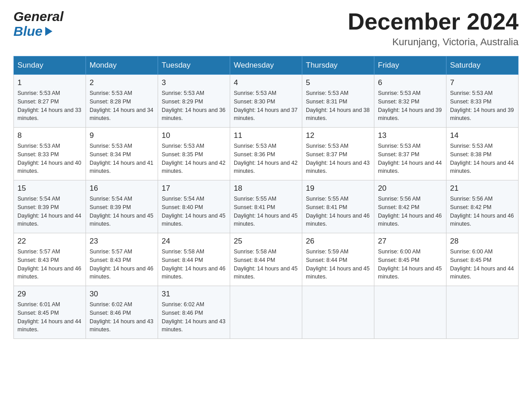  What do you see at coordinates (122, 106) in the screenshot?
I see `day-info: Sunrise: 5:53 AMSunset: 8:28 PMDaylight:…` at bounding box center [122, 106].